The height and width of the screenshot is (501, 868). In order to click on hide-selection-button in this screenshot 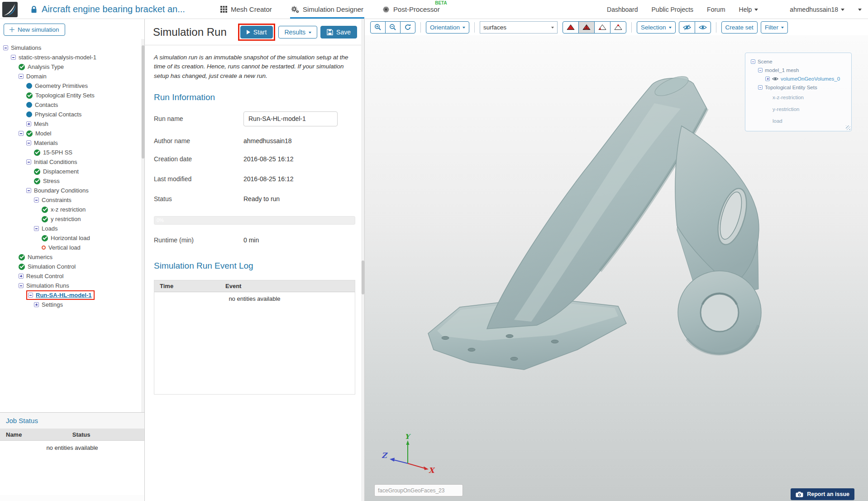, I will do `click(687, 27)`.